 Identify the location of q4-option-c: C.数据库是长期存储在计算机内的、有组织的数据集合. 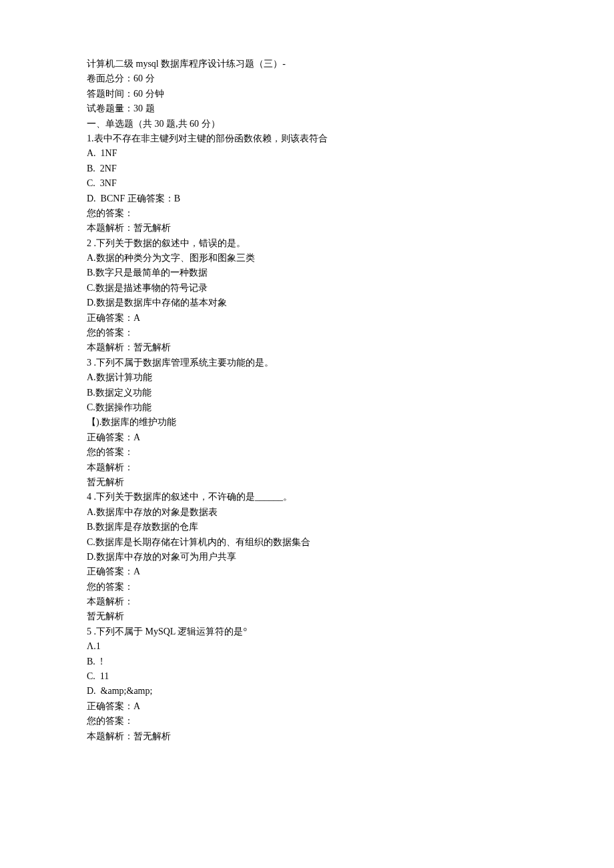
(307, 542).